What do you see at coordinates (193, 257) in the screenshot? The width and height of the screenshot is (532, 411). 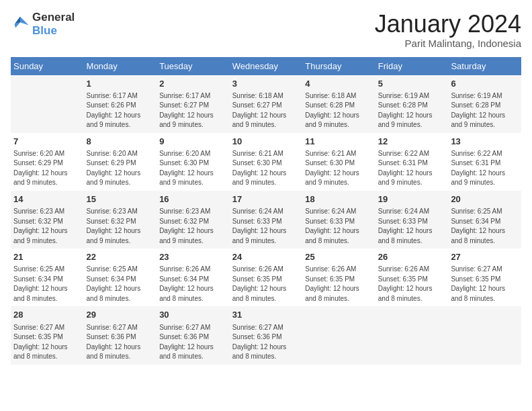 I see `day-number: 23` at bounding box center [193, 257].